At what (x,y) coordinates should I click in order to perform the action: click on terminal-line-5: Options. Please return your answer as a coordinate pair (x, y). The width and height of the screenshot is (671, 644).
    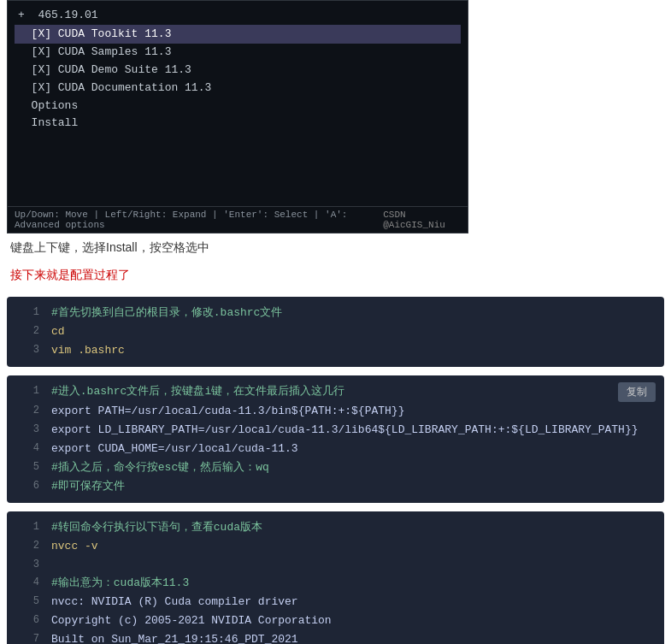
    Looking at the image, I should click on (238, 106).